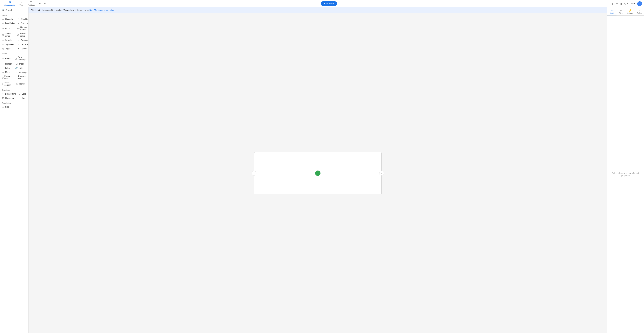 The height and width of the screenshot is (333, 644). Describe the element at coordinates (621, 4) in the screenshot. I see `mobile-button: ▮` at that location.